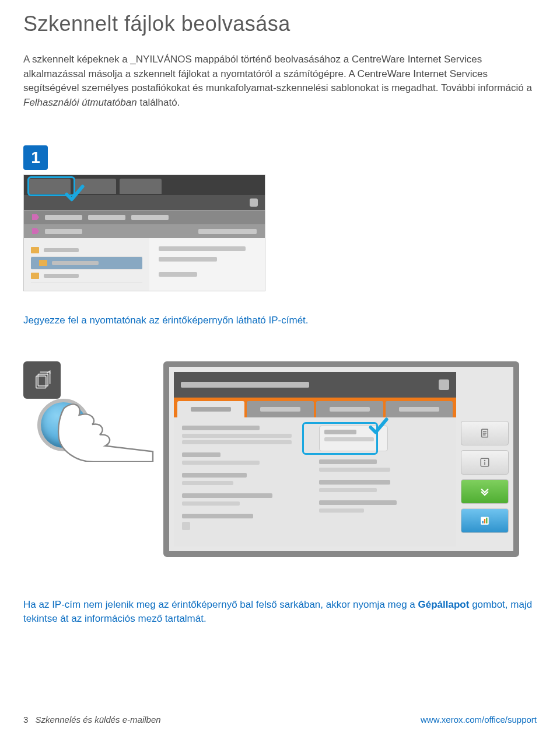 The width and height of the screenshot is (560, 735). Describe the element at coordinates (278, 74) in the screenshot. I see `intro-text-1: A szkennelt képeknek a _NYILVÁNOS mappáb…` at that location.